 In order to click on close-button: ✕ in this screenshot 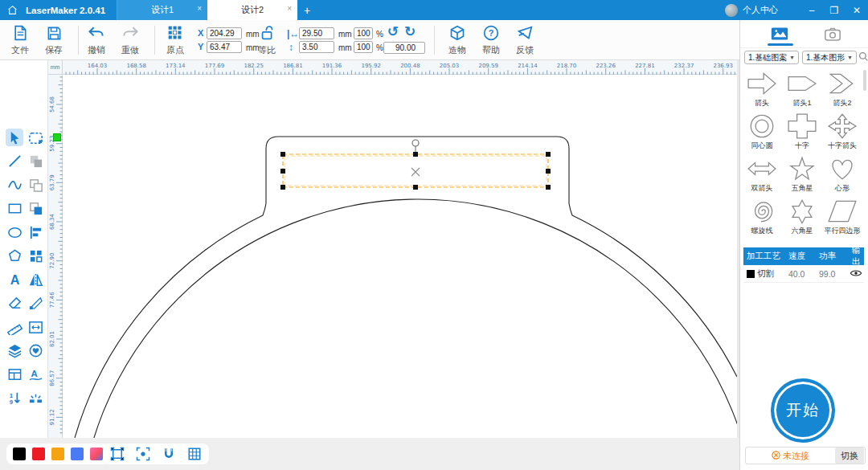, I will do `click(857, 10)`.